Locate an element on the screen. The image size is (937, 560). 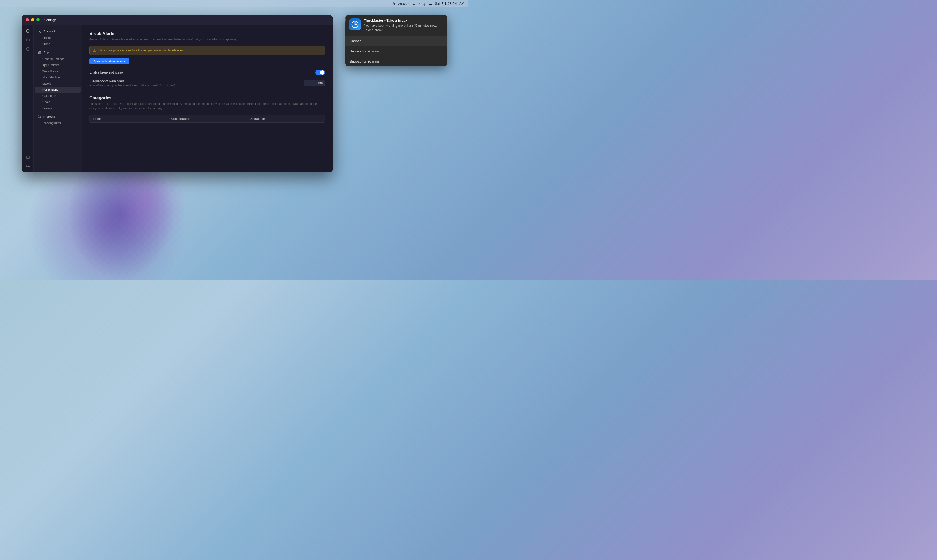
notification-close-button: × is located at coordinates (346, 20).